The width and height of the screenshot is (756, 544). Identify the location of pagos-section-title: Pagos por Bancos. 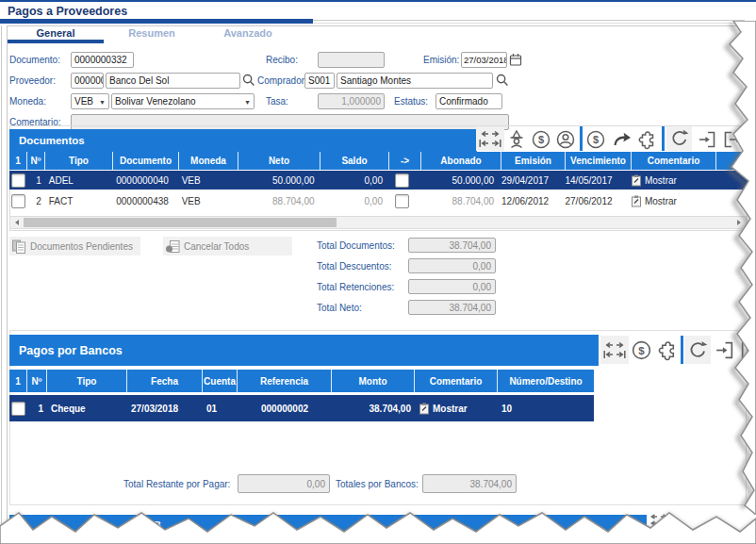
(71, 351).